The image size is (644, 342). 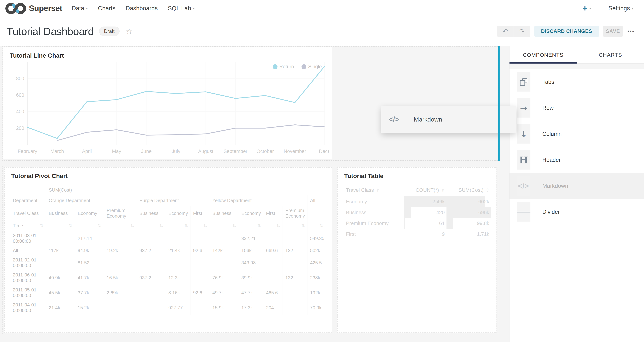 I want to click on more-options-button: •••, so click(x=631, y=32).